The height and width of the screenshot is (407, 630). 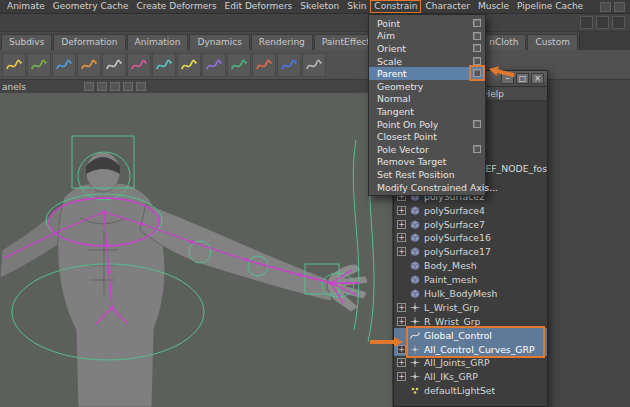 I want to click on option-box-parent, so click(x=477, y=73).